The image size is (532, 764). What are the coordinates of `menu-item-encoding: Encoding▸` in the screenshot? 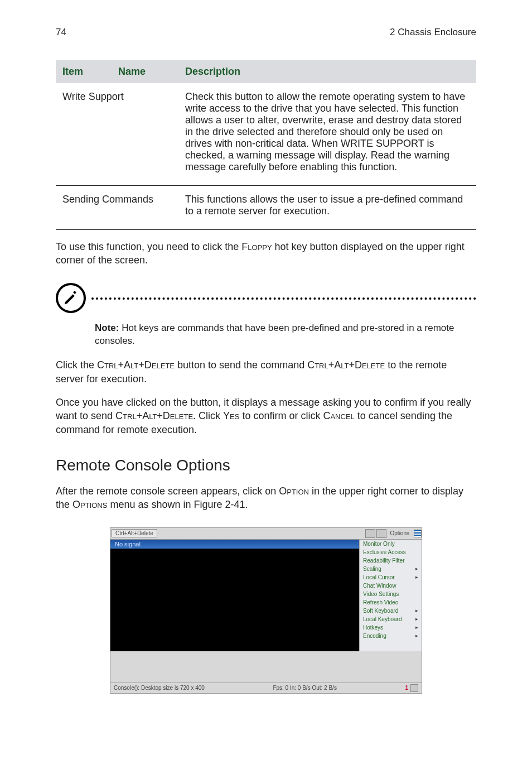 It's located at (390, 636).